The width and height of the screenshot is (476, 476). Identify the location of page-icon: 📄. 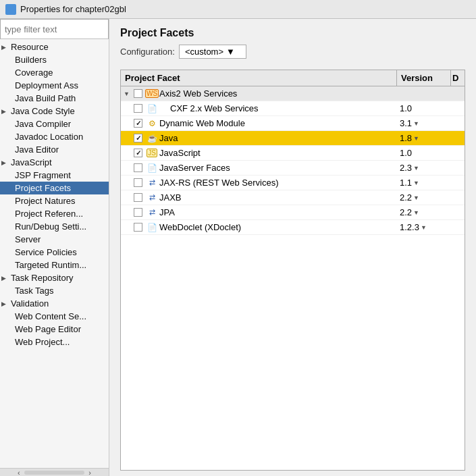
(153, 168).